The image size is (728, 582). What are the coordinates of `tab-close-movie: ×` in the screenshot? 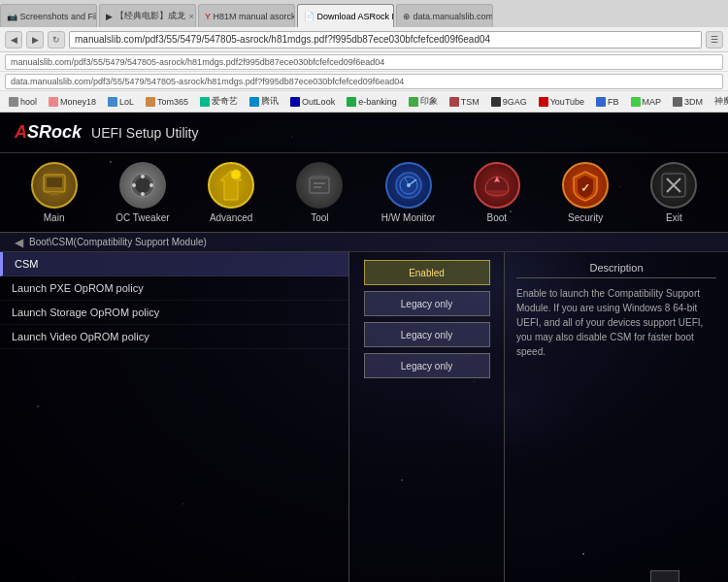 It's located at (192, 16).